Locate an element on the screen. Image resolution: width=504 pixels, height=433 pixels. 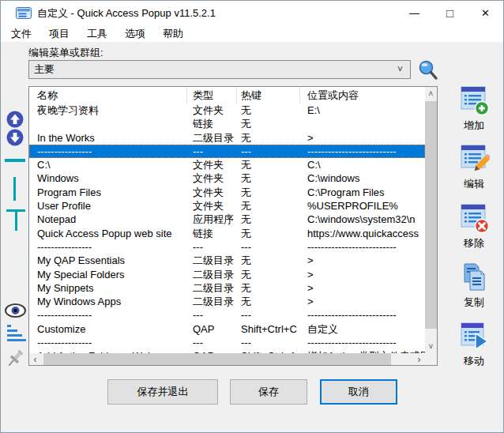
table-row: My Windows Apps二级目录无> is located at coordinates (228, 302).